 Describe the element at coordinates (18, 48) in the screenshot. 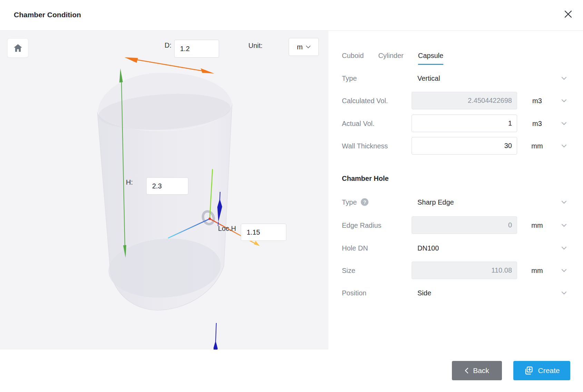

I see `home-icon` at that location.